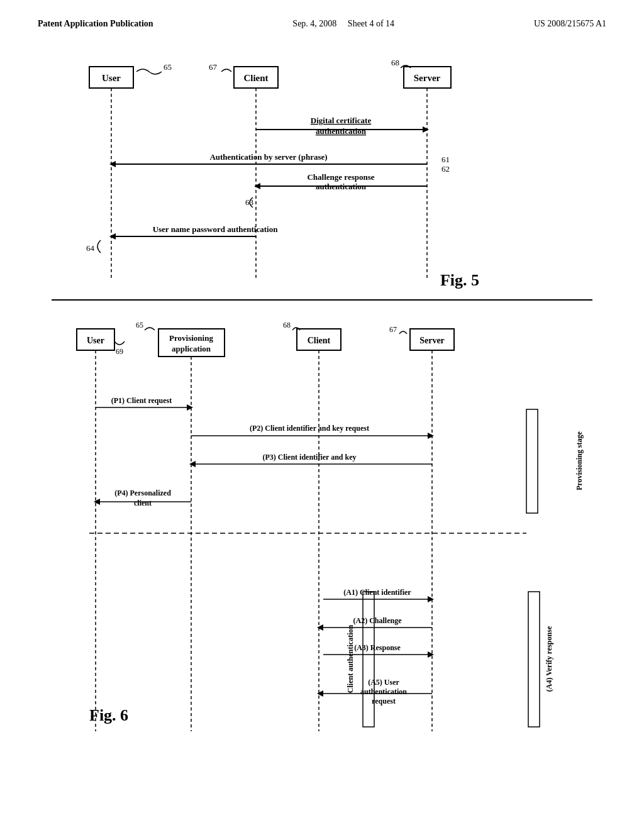  What do you see at coordinates (322, 24) in the screenshot?
I see `page-header: Patent Application Publication Sep. 4, 2…` at bounding box center [322, 24].